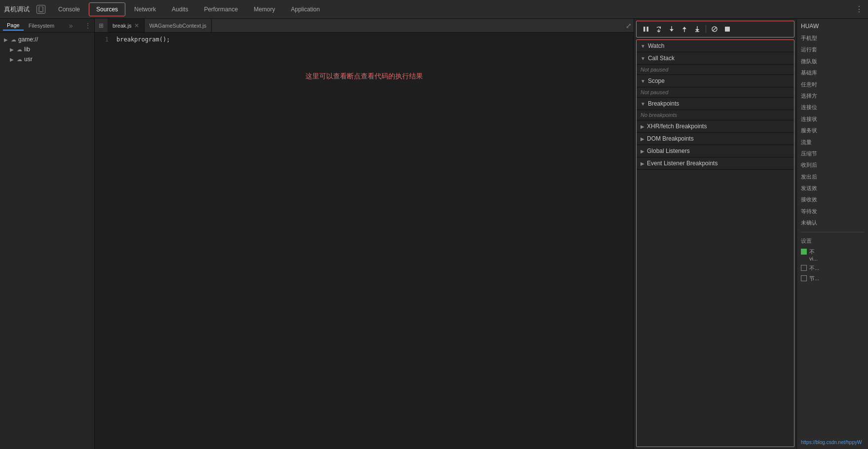  I want to click on tab-performance: Performance, so click(221, 9).